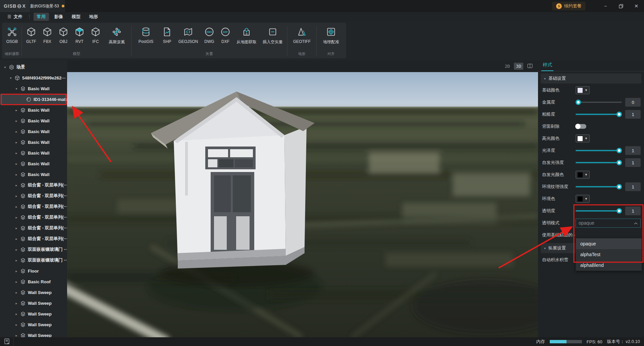 The width and height of the screenshot is (644, 346). Describe the element at coordinates (609, 254) in the screenshot. I see `dropdown-option-alphaTest: alphaTest` at that location.